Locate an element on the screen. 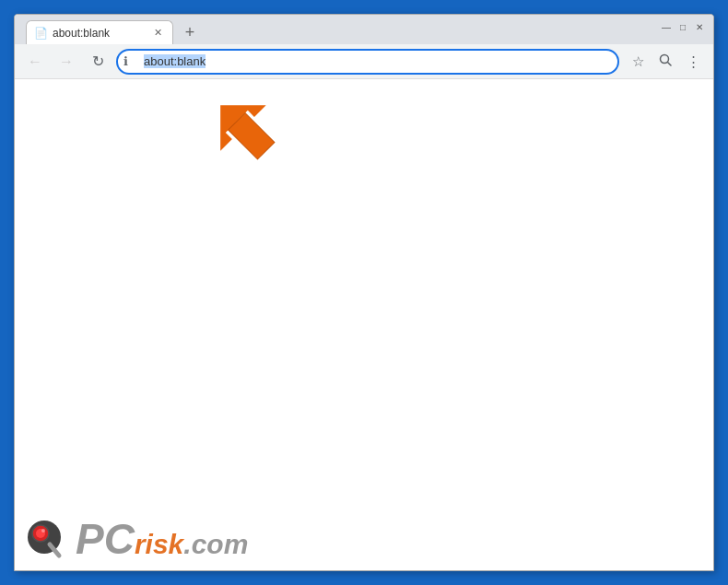 This screenshot has height=585, width=728. search-icon is located at coordinates (665, 61).